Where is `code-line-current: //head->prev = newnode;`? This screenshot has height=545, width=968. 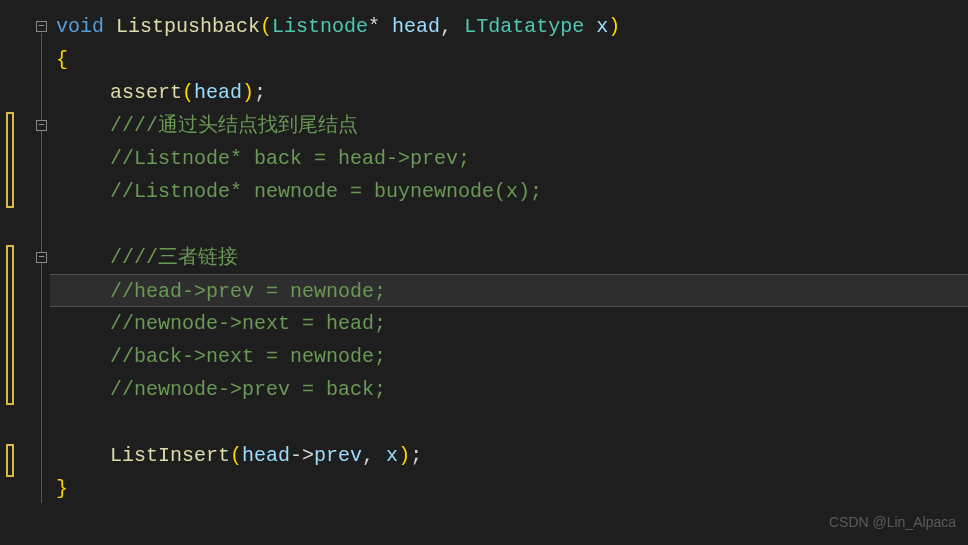
code-line-current: //head->prev = newnode; is located at coordinates (509, 290).